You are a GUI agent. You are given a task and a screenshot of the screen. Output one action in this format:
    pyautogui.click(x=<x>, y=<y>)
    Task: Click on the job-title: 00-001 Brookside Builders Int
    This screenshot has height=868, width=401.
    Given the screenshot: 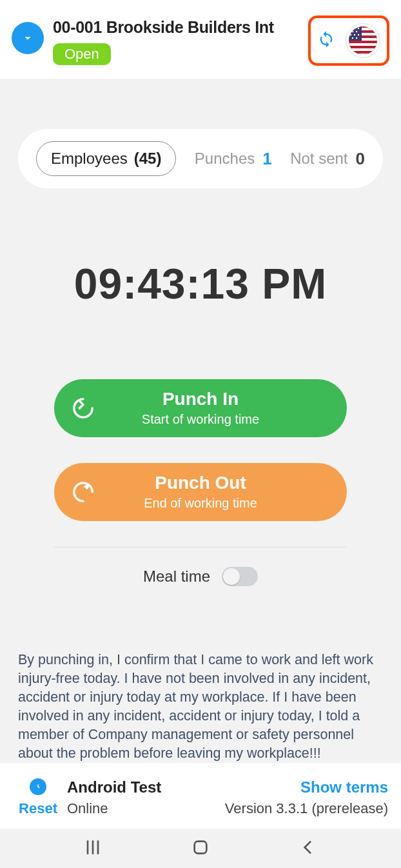 What is the action you would take?
    pyautogui.click(x=176, y=27)
    